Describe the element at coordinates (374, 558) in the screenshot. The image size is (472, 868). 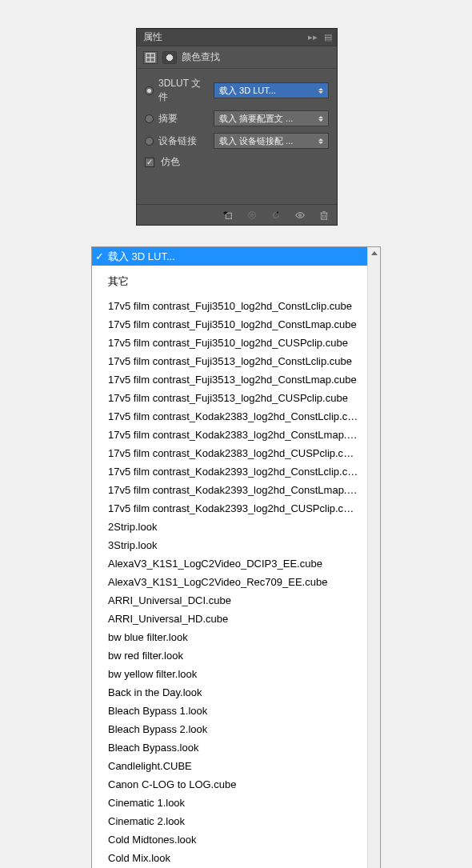
I see `scrollbar` at that location.